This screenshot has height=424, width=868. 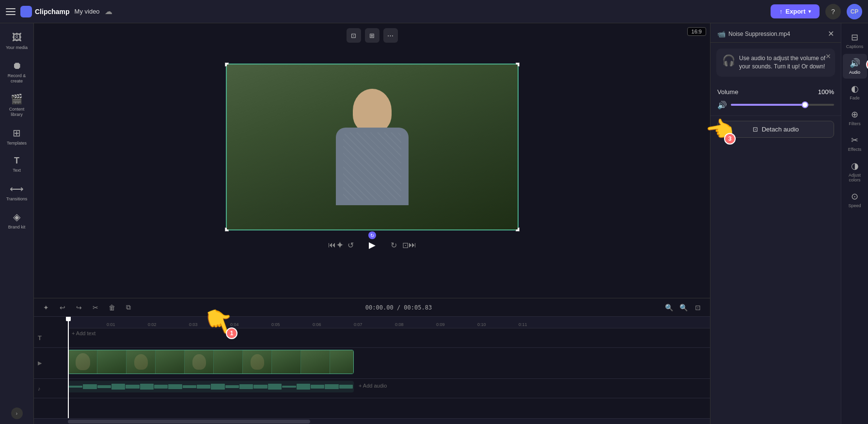 What do you see at coordinates (51, 338) in the screenshot?
I see `text-track-label: T` at bounding box center [51, 338].